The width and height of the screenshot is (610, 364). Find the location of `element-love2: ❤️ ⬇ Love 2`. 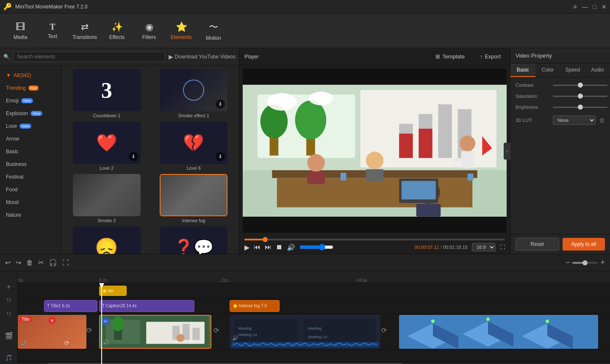

element-love2: ❤️ ⬇ Love 2 is located at coordinates (107, 146).